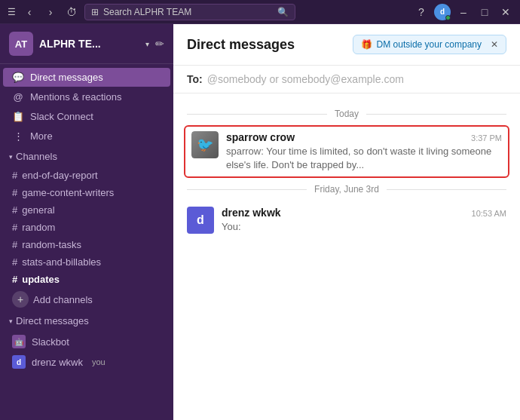 This screenshot has width=520, height=420. What do you see at coordinates (87, 175) in the screenshot?
I see `channel-end-of-day-report: # end-of-day-report` at bounding box center [87, 175].